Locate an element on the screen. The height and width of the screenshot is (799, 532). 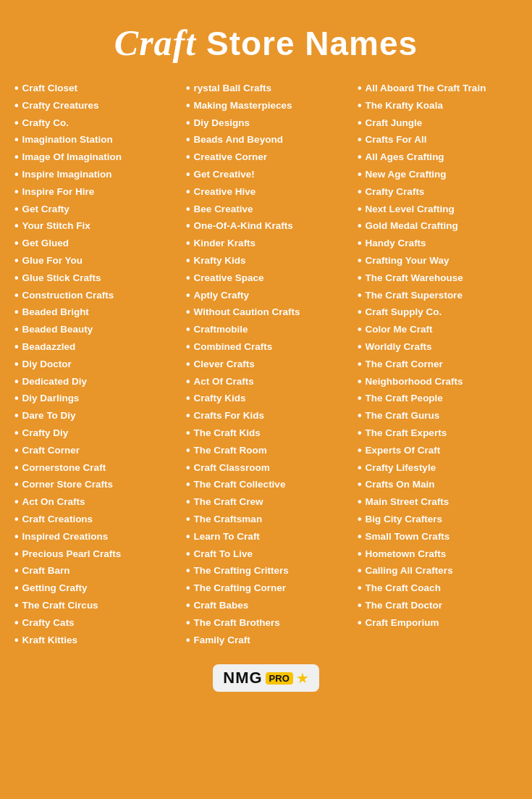
list-item-text: Craft Barn is located at coordinates (46, 571).